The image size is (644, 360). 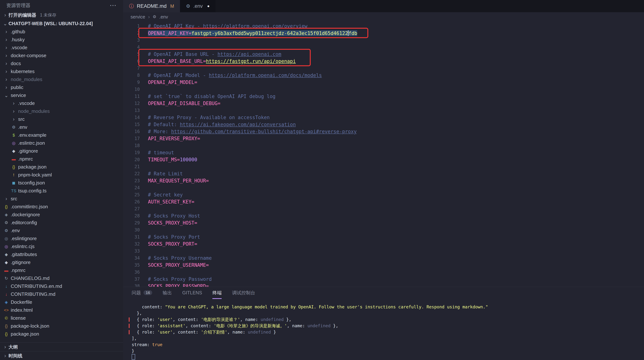 What do you see at coordinates (62, 294) in the screenshot?
I see `tree-file-CONTRIBUTING.md: ↓CONTRIBUTING.md` at bounding box center [62, 294].